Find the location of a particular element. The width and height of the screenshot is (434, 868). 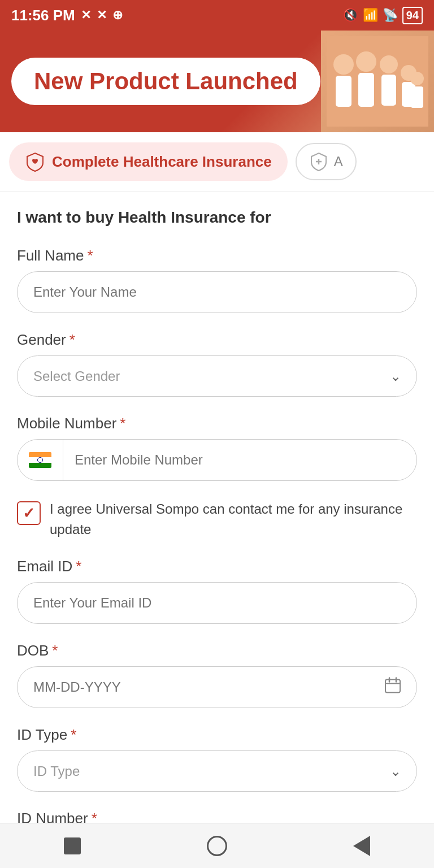

battery-indicator: 94 is located at coordinates (413, 16).